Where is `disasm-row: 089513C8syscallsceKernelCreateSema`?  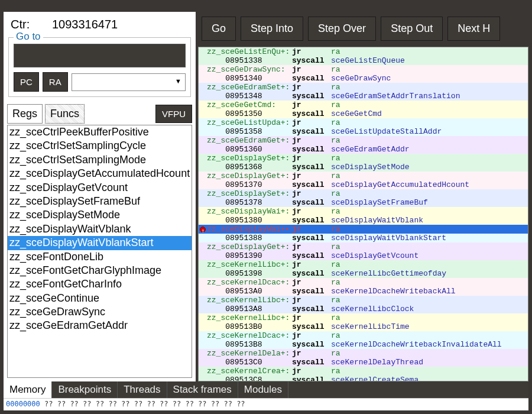 disasm-row: 089513C8syscallsceKernelCreateSema is located at coordinates (363, 379).